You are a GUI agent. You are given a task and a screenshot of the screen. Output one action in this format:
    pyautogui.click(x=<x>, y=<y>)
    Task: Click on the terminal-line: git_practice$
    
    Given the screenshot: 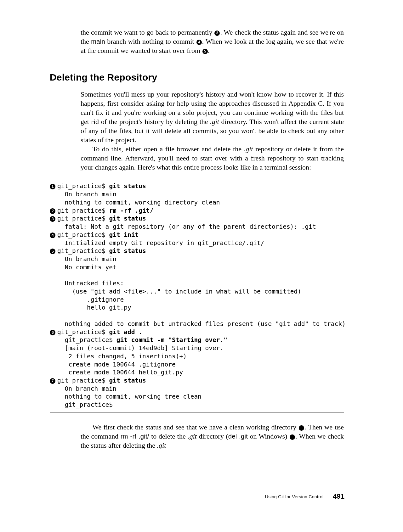 What is the action you would take?
    pyautogui.click(x=197, y=405)
    